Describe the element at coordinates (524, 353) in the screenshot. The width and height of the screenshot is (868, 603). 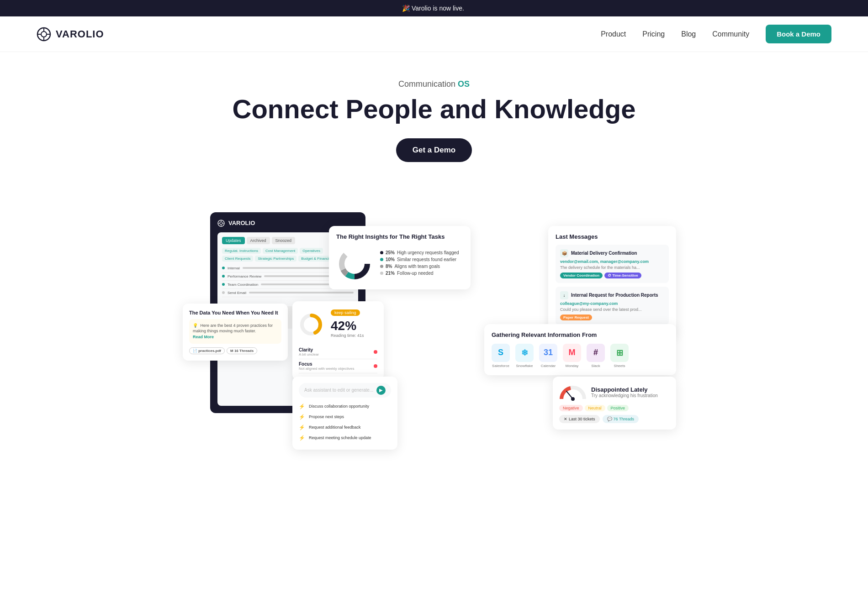
I see `snowflake-icon: ❄` at that location.